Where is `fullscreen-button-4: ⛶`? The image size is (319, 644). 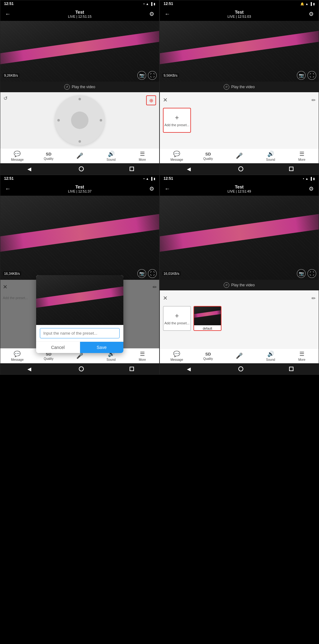
fullscreen-button-4: ⛶ is located at coordinates (312, 274).